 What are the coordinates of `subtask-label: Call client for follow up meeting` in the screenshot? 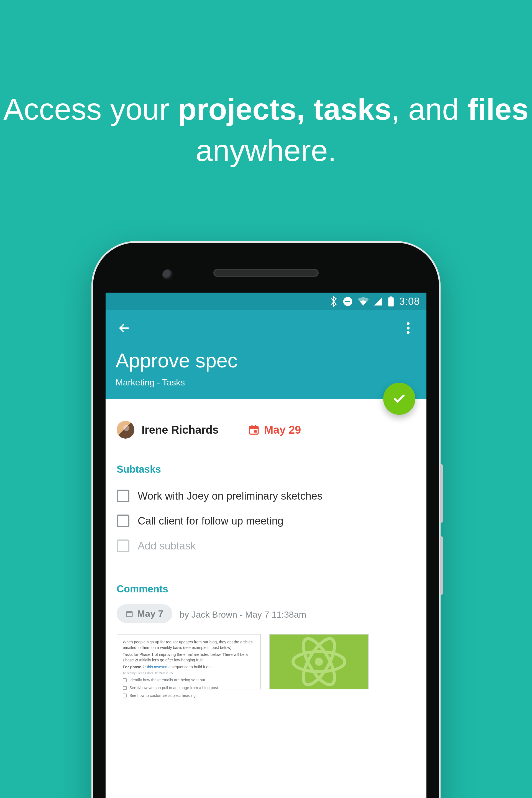 It's located at (210, 521).